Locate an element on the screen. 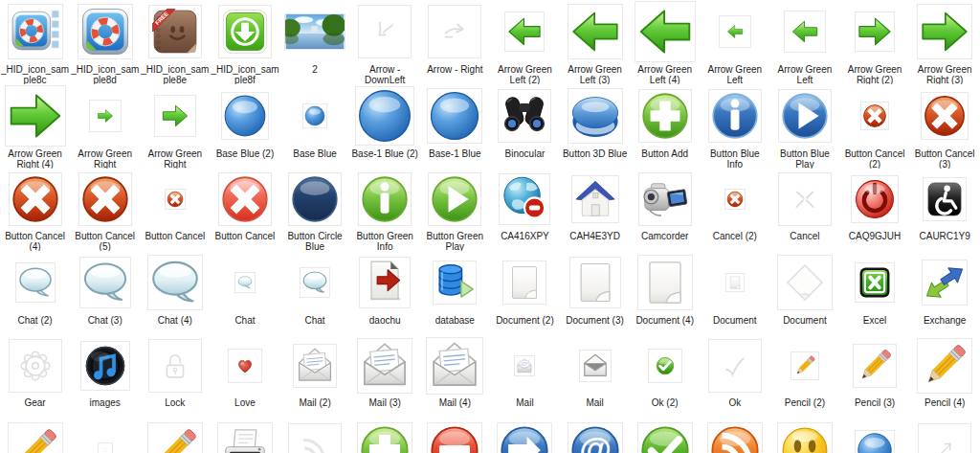 This screenshot has width=980, height=453. file-tile: _HID_icon_sam ple8c is located at coordinates (34, 42).